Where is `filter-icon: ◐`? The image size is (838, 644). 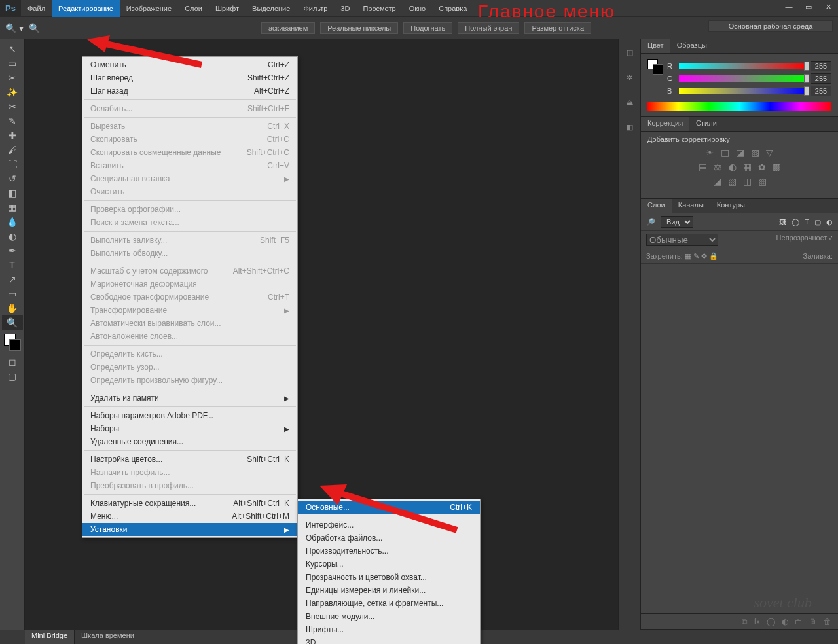
filter-icon: ◐ is located at coordinates (829, 223).